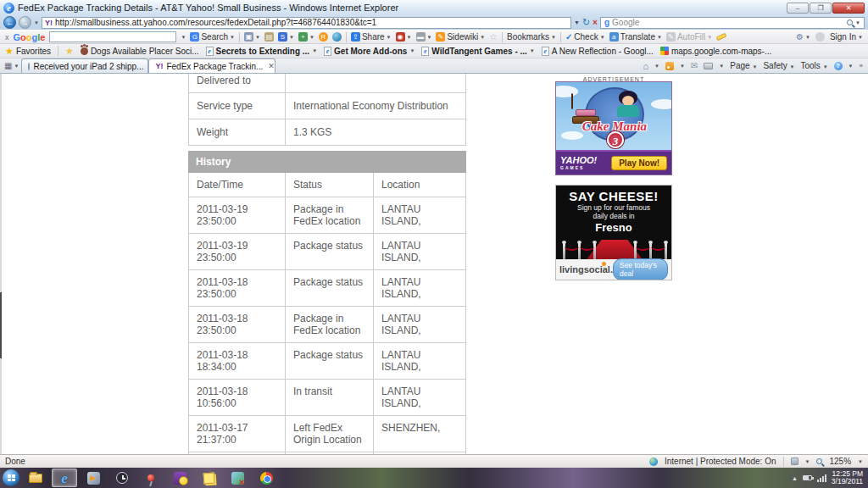 Image resolution: width=868 pixels, height=488 pixels. I want to click on highlighter-icon, so click(722, 37).